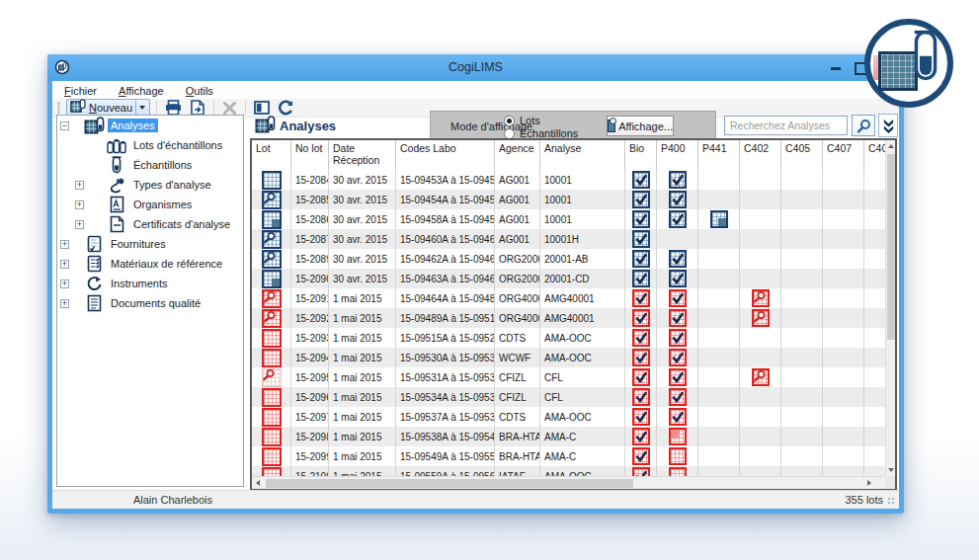 The width and height of the screenshot is (979, 560). What do you see at coordinates (150, 204) in the screenshot?
I see `sidebar-item-organismes: +Organismes` at bounding box center [150, 204].